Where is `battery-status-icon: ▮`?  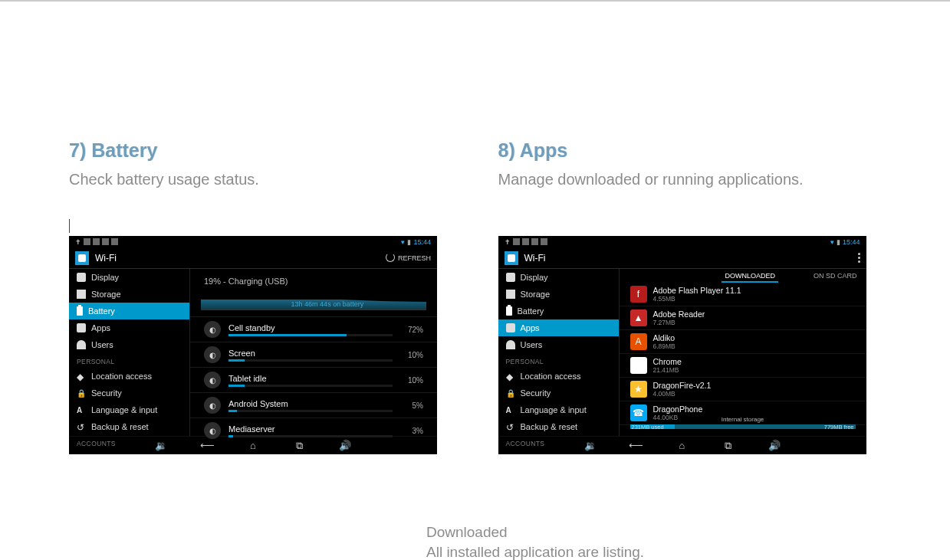
battery-status-icon: ▮ is located at coordinates (409, 242).